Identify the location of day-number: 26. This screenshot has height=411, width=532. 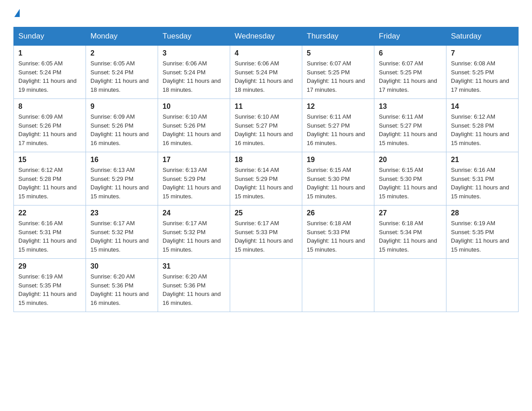
(338, 213).